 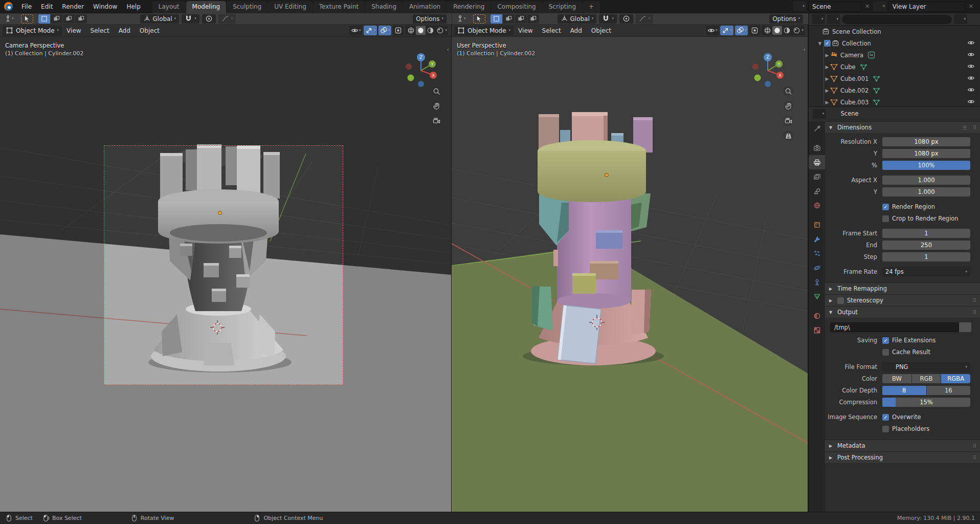 I want to click on properties-tab-output, so click(x=817, y=162).